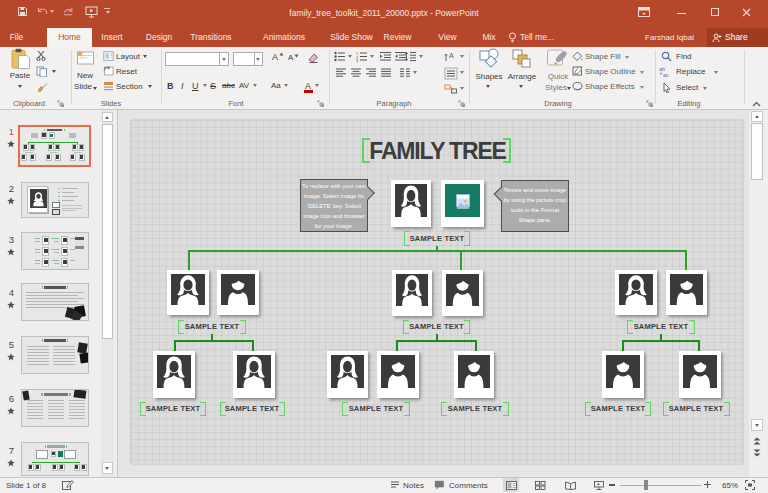 Image resolution: width=768 pixels, height=493 pixels. I want to click on svg-text: A, so click(452, 56).